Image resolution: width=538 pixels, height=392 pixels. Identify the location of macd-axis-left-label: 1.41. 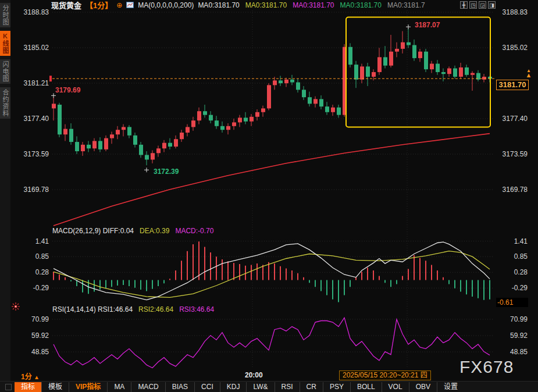
(30, 241).